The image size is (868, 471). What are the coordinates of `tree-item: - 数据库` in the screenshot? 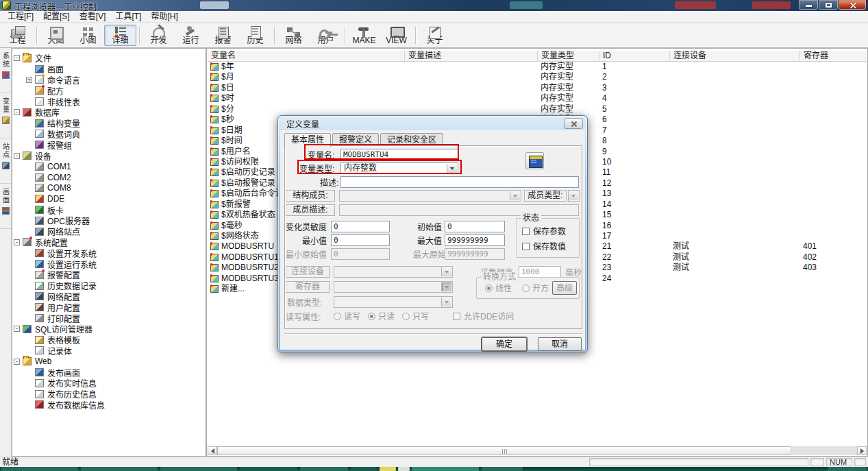 It's located at (109, 112).